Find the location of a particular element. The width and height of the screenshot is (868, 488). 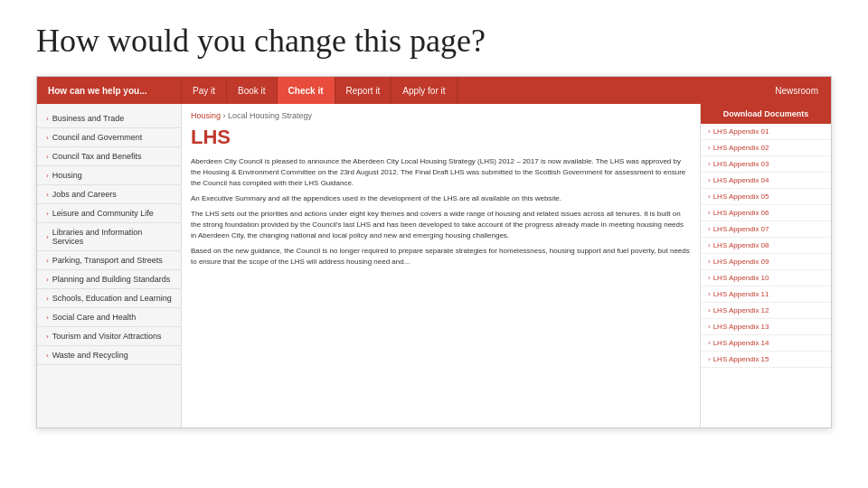

download-header: Download Documents is located at coordinates (766, 114).